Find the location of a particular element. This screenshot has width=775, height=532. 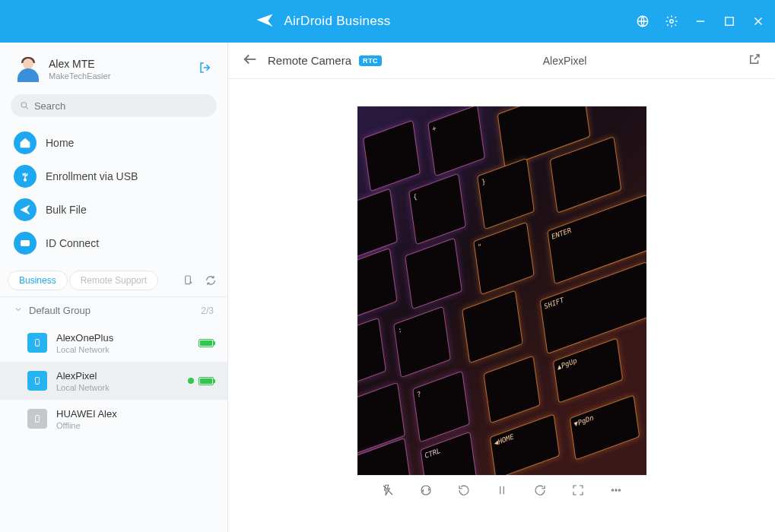

more-icon is located at coordinates (616, 490).